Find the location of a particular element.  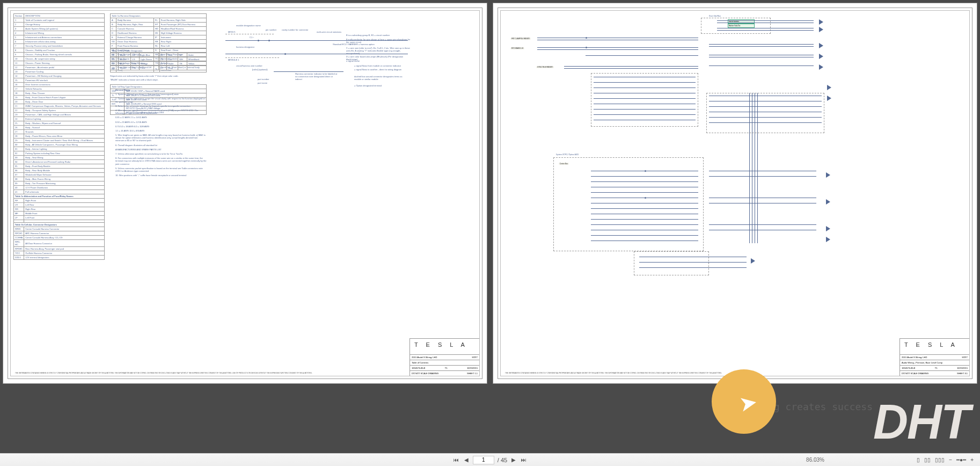

page-input is located at coordinates (484, 460).